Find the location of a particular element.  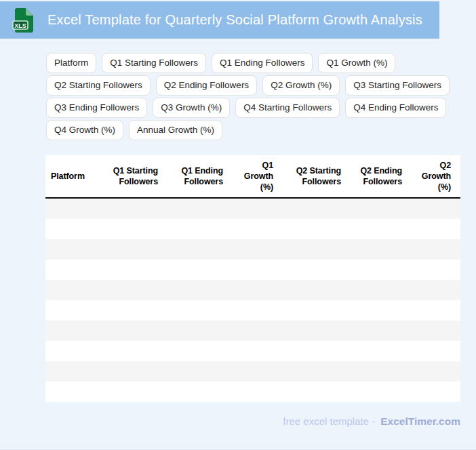

col-header-q2-growth: Q2 Growth (%) is located at coordinates (436, 176).